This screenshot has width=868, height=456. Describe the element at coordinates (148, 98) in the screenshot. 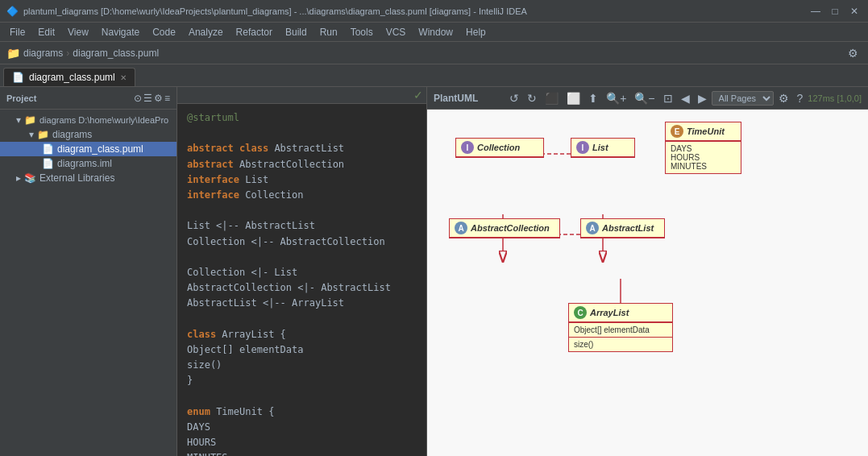

I see `sidebar-collapse-button: ☰` at that location.